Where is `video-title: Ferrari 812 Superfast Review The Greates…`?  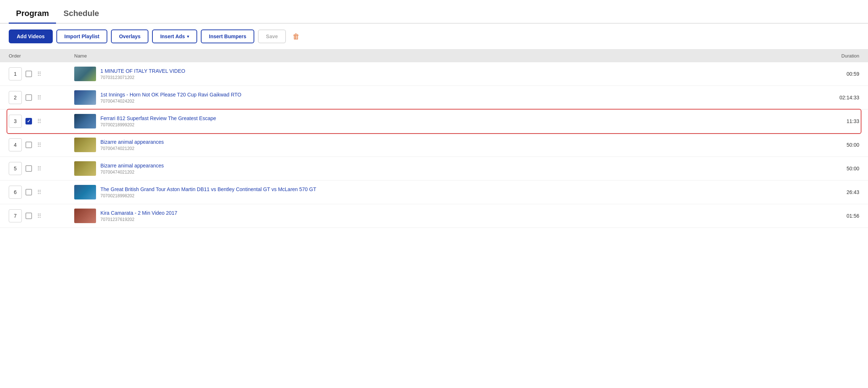 video-title: Ferrari 812 Superfast Review The Greates… is located at coordinates (158, 118).